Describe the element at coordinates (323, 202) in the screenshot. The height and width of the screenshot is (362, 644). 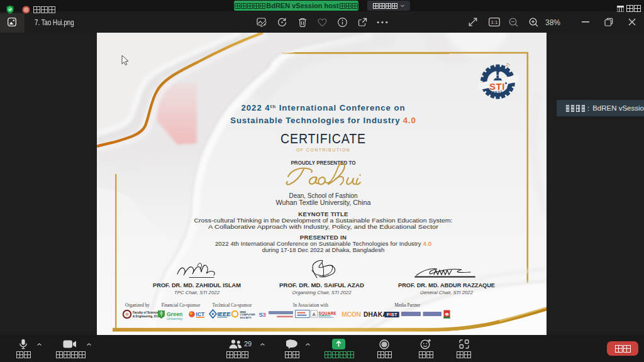
I see `svg-text:Wuhan Textile University, Chin: Wuhan Textile University, China` at that location.